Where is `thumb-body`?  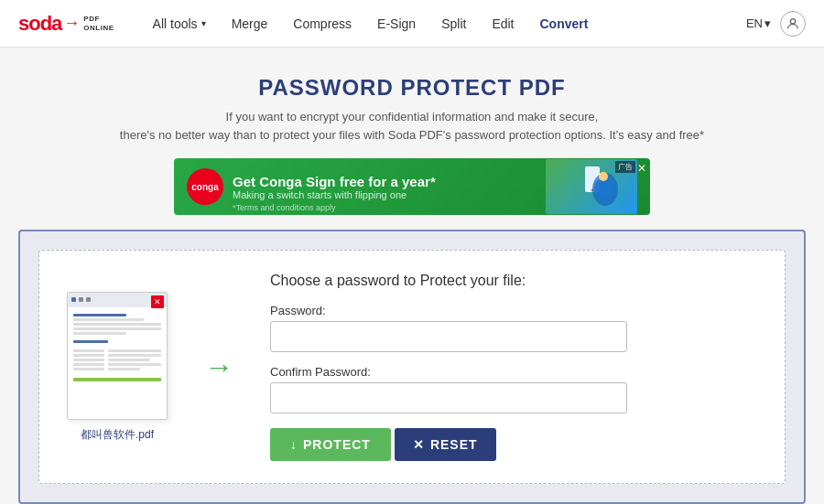
thumb-body is located at coordinates (117, 348).